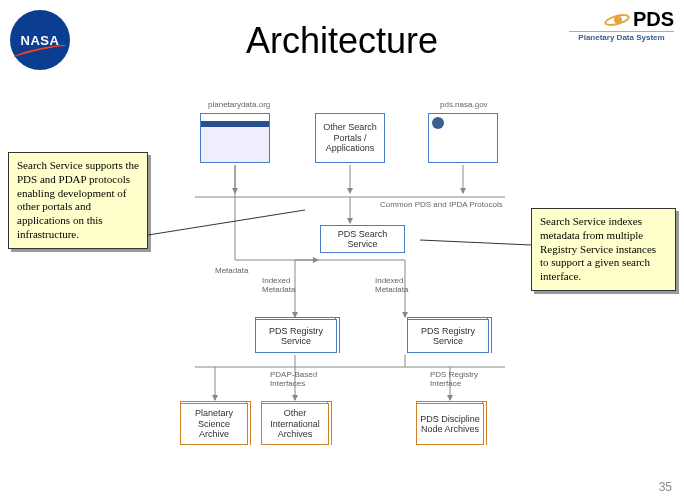 The image size is (684, 504). I want to click on label-url-ipda: planetarydata.org, so click(239, 106).